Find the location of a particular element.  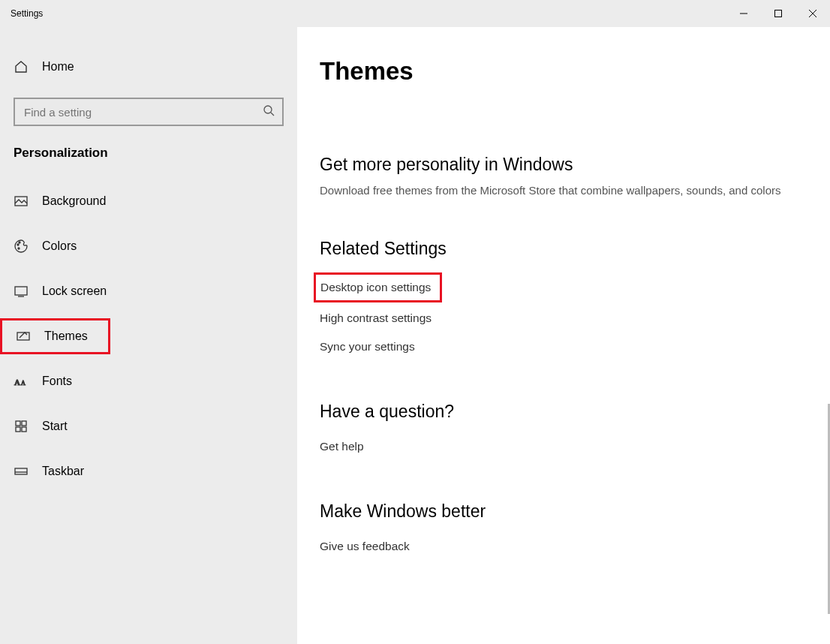

section-better: Make Windows better Give us feedback is located at coordinates (564, 531).